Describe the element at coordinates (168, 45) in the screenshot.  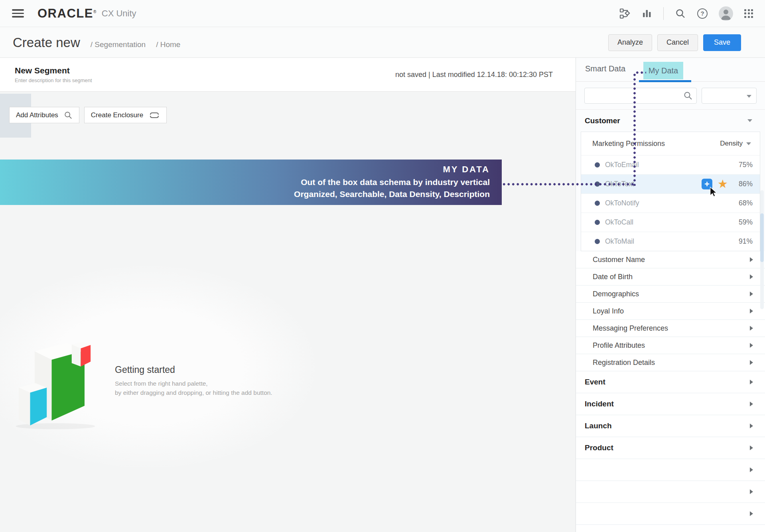
I see `breadcrumb-home: / Home` at that location.